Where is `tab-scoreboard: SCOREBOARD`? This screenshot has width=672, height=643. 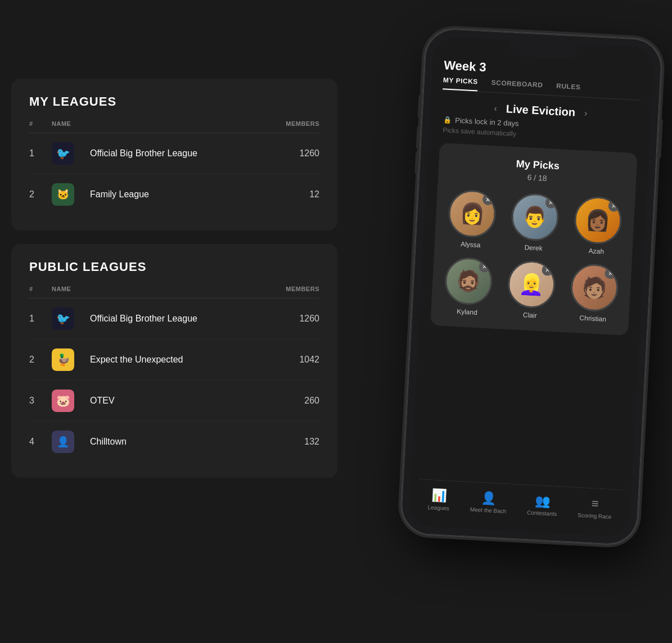 tab-scoreboard: SCOREBOARD is located at coordinates (517, 87).